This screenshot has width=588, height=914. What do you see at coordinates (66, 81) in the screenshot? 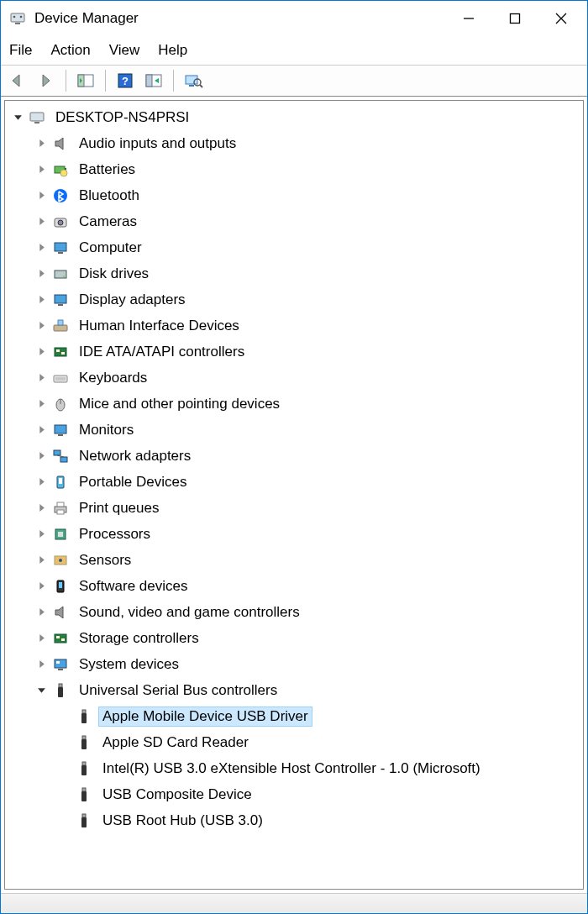
I see `toolbar-divider` at bounding box center [66, 81].